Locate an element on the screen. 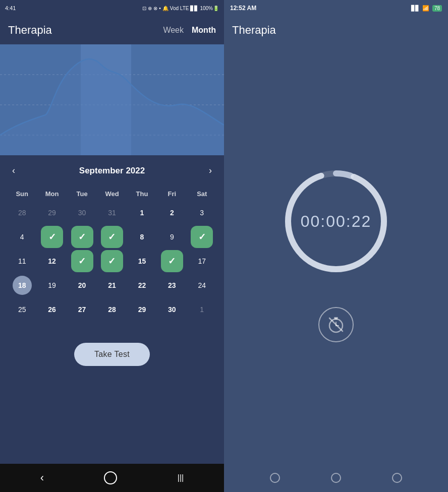  day-header-tue: Tue is located at coordinates (82, 194).